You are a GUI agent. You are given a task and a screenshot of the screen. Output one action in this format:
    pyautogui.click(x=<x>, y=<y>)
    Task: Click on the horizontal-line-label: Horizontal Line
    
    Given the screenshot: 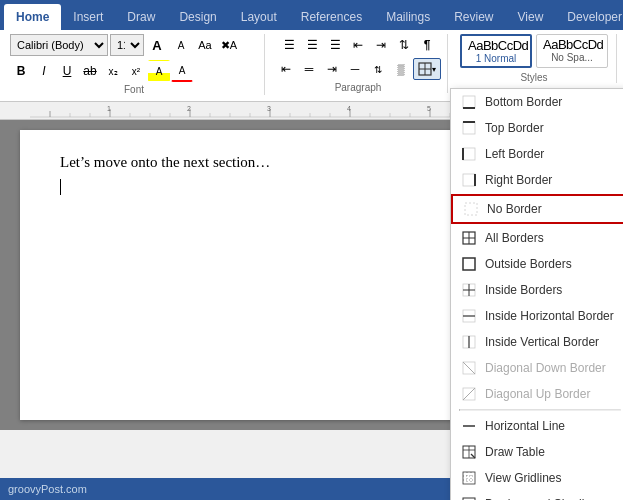 What is the action you would take?
    pyautogui.click(x=525, y=426)
    